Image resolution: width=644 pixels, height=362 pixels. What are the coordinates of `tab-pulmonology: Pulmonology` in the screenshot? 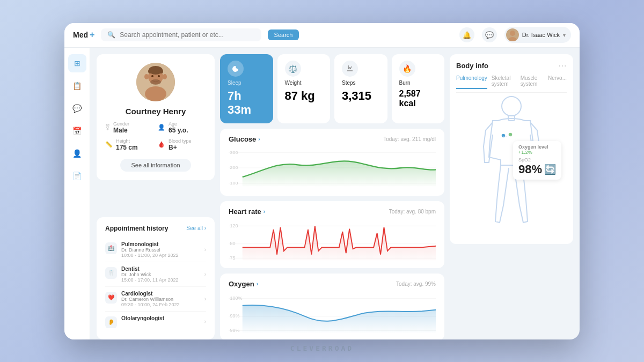 It's located at (472, 82).